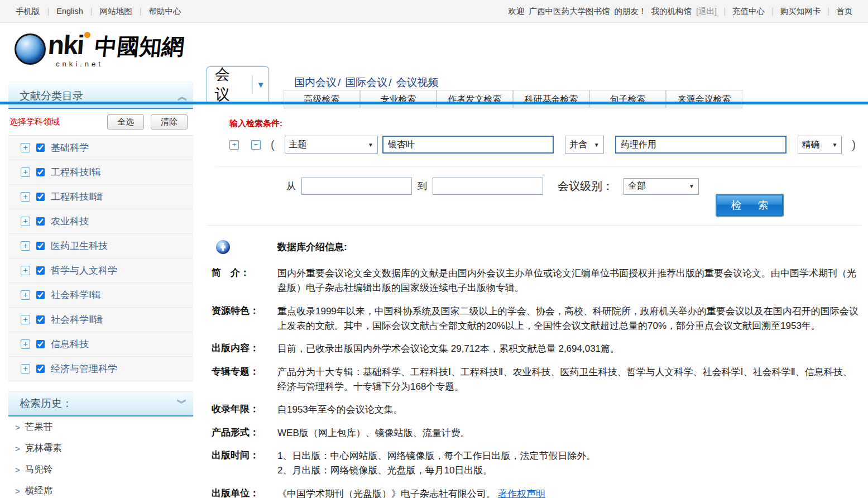 Image resolution: width=868 pixels, height=498 pixels. What do you see at coordinates (750, 205) in the screenshot?
I see `search-button: 检 索` at bounding box center [750, 205].